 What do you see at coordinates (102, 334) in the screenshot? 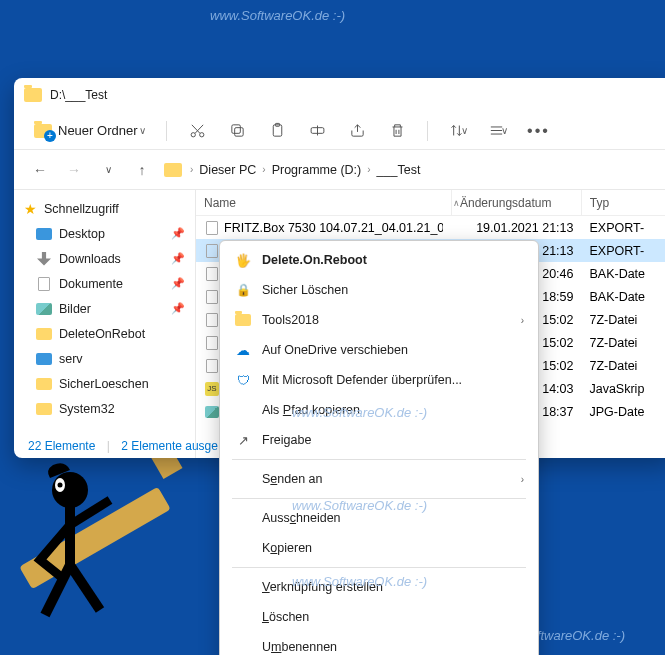
I see `sidebar-item-label: DeleteOnRebot` at bounding box center [102, 334].